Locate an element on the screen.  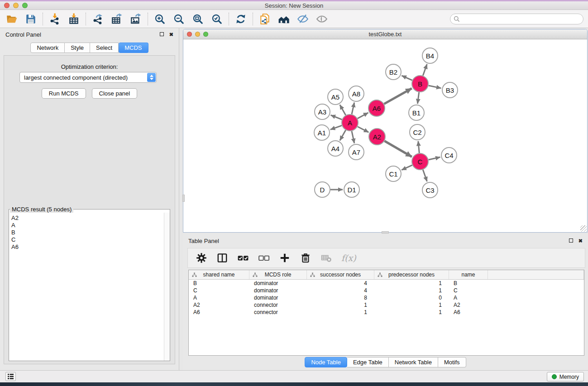
zoom-out-icon is located at coordinates (179, 19).